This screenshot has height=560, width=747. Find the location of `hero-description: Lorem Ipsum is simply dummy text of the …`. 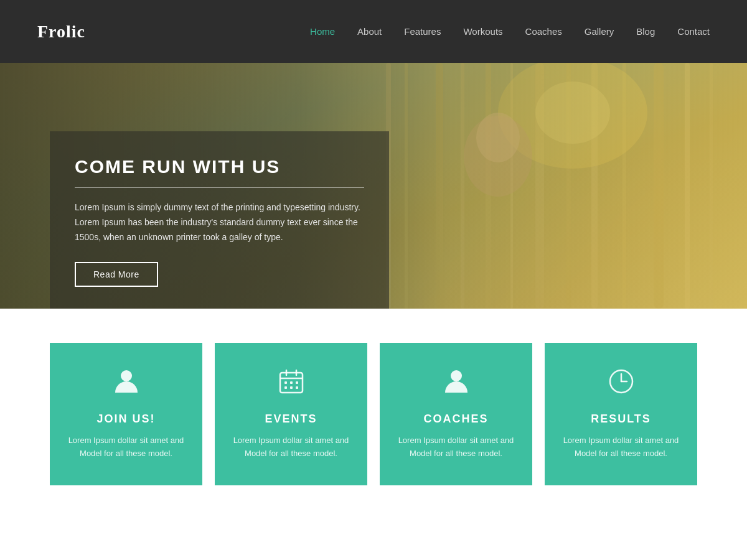

hero-description: Lorem Ipsum is simply dummy text of the … is located at coordinates (219, 223).